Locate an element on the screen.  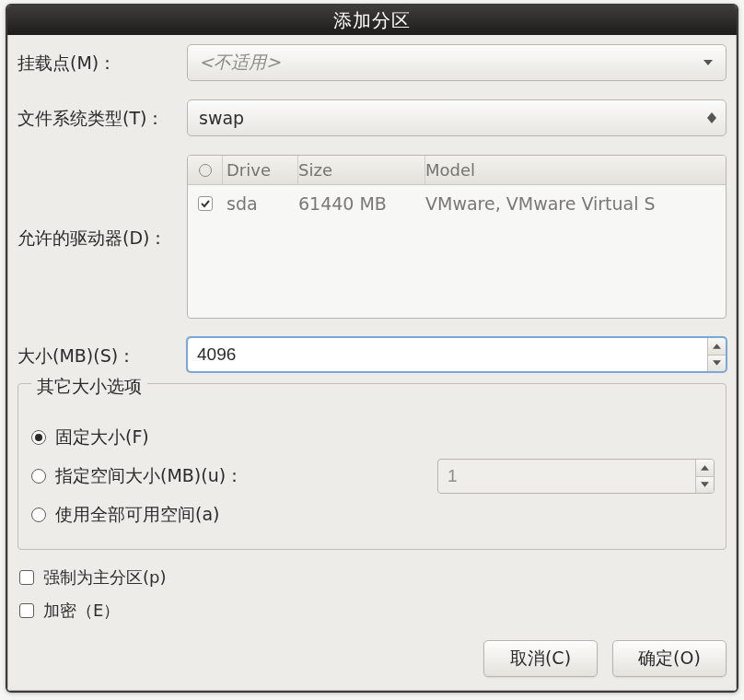
size-label: 大小(MB)(S)： is located at coordinates (102, 353).